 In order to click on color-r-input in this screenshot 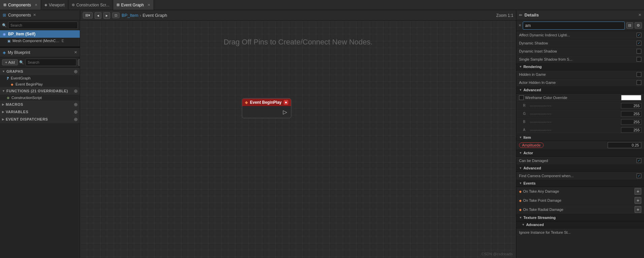, I will do `click(631, 106)`.